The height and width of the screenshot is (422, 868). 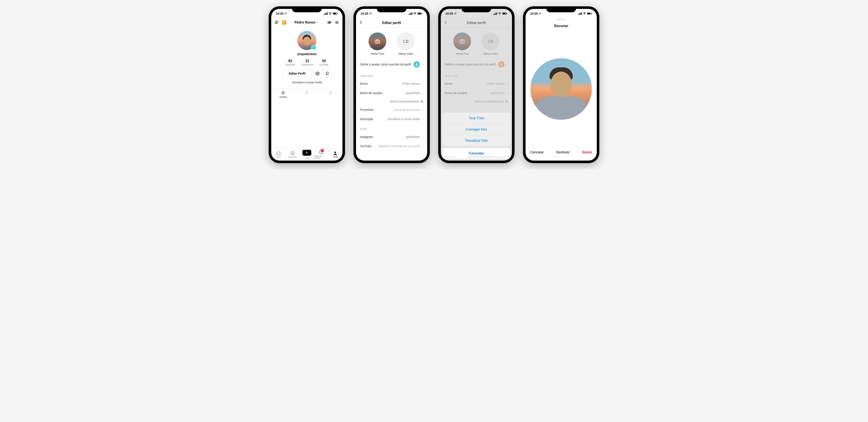 I want to click on crop-preview, so click(x=561, y=89).